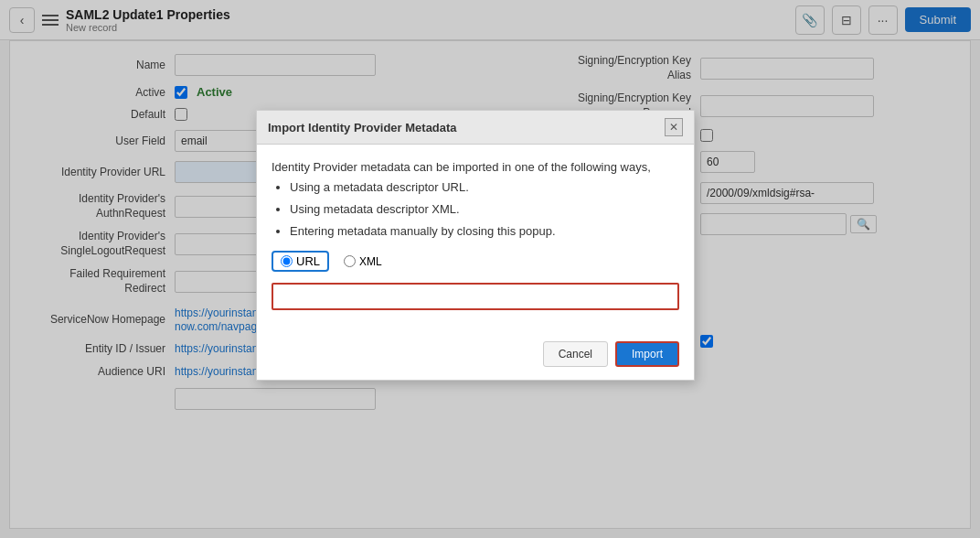 The height and width of the screenshot is (538, 980). What do you see at coordinates (647, 354) in the screenshot?
I see `import-button: Import` at bounding box center [647, 354].